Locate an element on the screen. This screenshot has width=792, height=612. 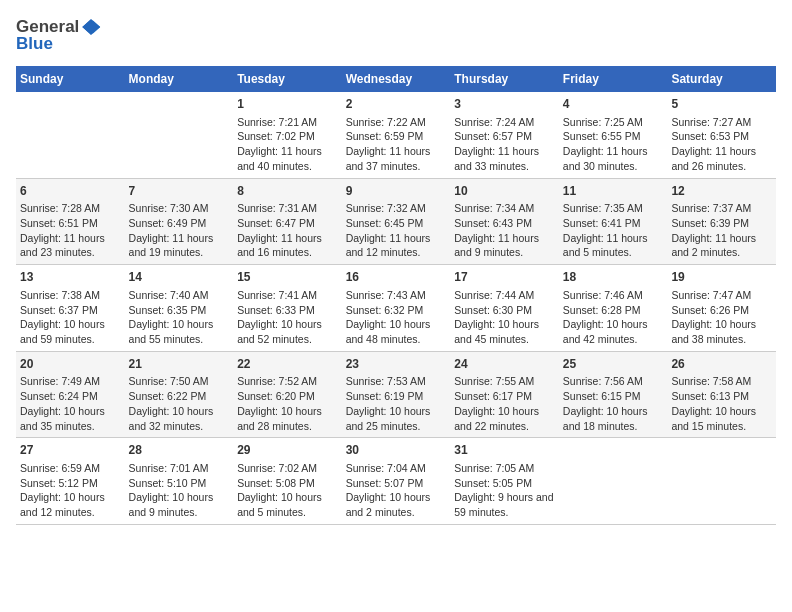
calendar-cell: 17Sunrise: 7:44 AMSunset: 6:30 PMDayligh… is located at coordinates (504, 308).